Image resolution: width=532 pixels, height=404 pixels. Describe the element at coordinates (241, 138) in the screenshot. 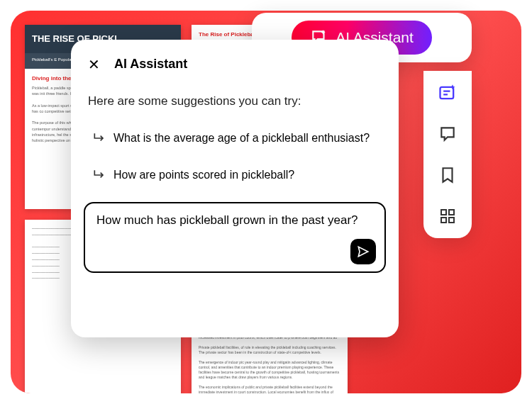

I see `suggestion-text: What is the average age of a pickleball …` at that location.